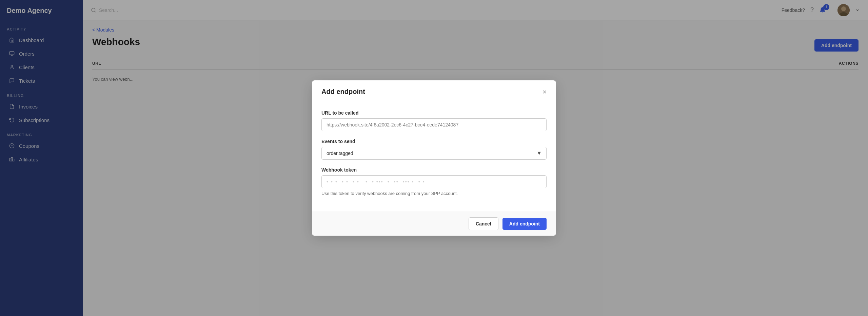 Image resolution: width=868 pixels, height=316 pixels. I want to click on url-label: URL to be called, so click(434, 113).